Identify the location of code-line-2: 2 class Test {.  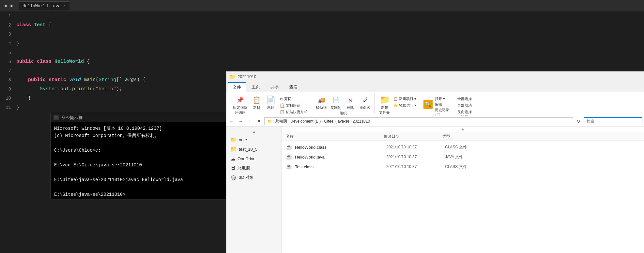
(322, 25).